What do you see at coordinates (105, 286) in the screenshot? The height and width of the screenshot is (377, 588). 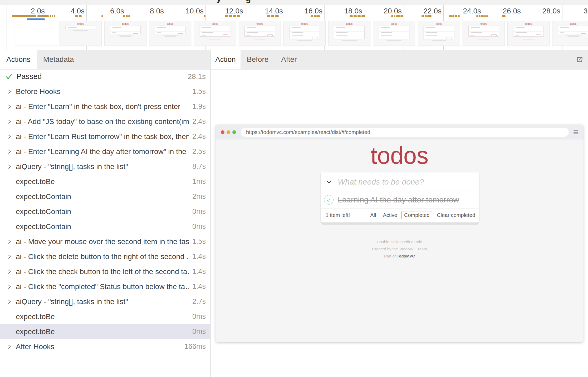 I see `action-row: ai - Click the "completed" Status button…` at bounding box center [105, 286].